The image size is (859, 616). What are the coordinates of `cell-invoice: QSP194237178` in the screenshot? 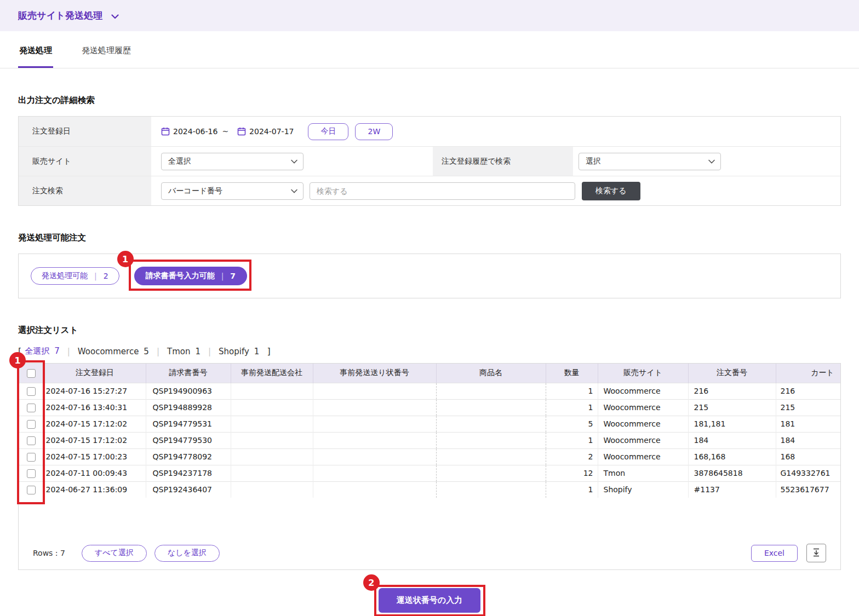 It's located at (188, 473).